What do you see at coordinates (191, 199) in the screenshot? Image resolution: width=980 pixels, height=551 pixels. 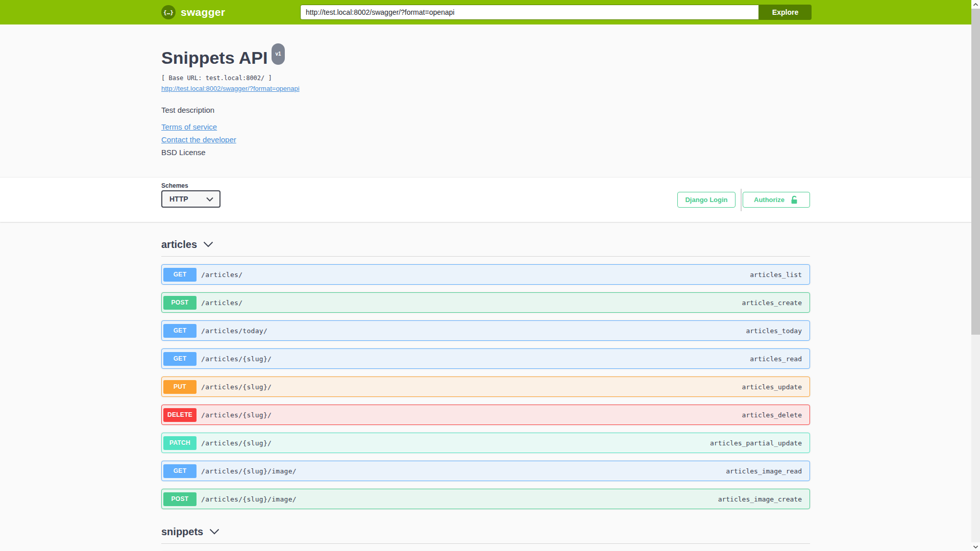 I see `schemes-select: HTTP` at bounding box center [191, 199].